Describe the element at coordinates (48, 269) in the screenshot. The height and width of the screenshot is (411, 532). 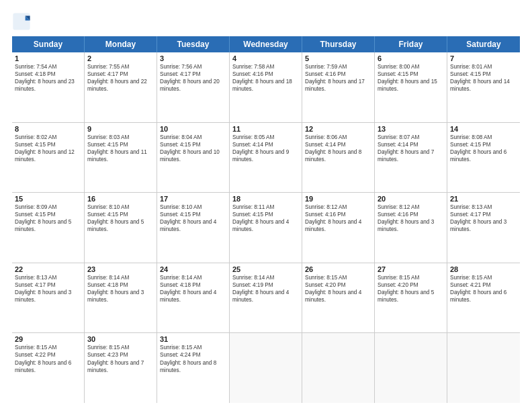
I see `day-number: 22` at that location.